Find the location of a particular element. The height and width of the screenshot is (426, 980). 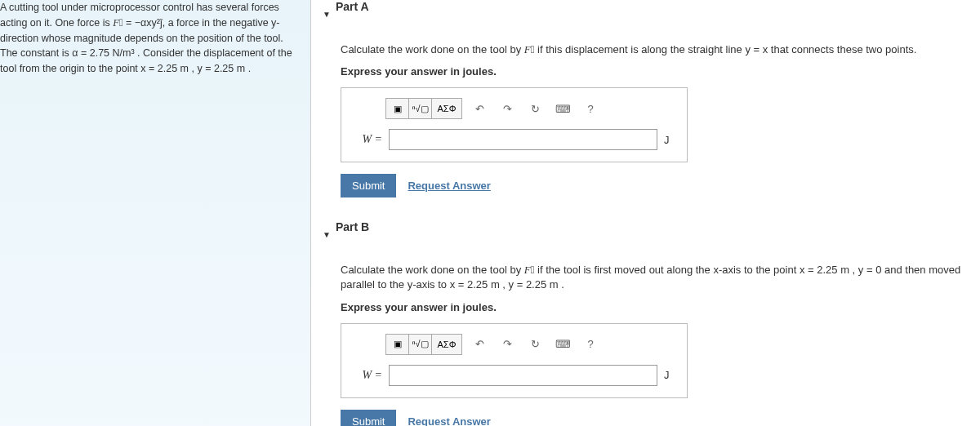

part-a-instruction: Express your answer in joules. is located at coordinates (652, 72).